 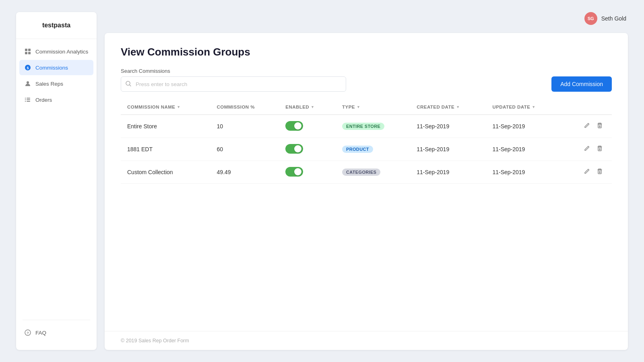 I want to click on sidebar-item-commission-analytics: Commission Analytics, so click(x=56, y=51).